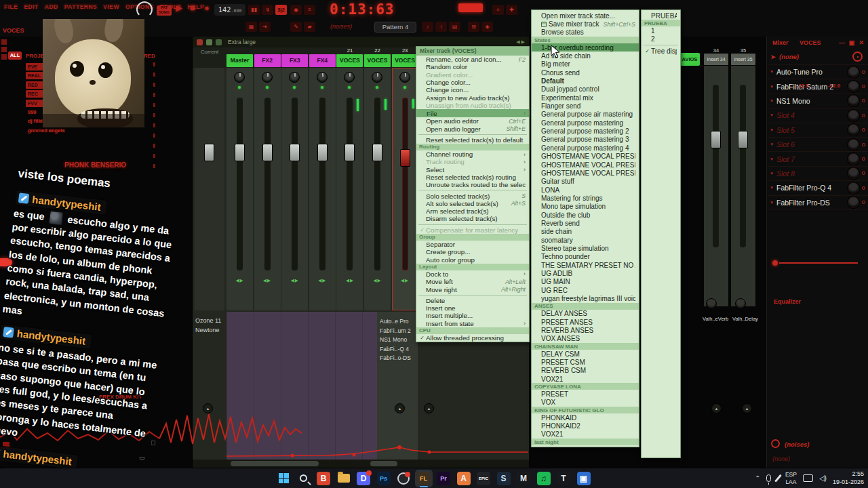 Image resolution: width=868 pixels, height=488 pixels. Describe the element at coordinates (384, 479) in the screenshot. I see `photoshop-icon: Ps` at that location.